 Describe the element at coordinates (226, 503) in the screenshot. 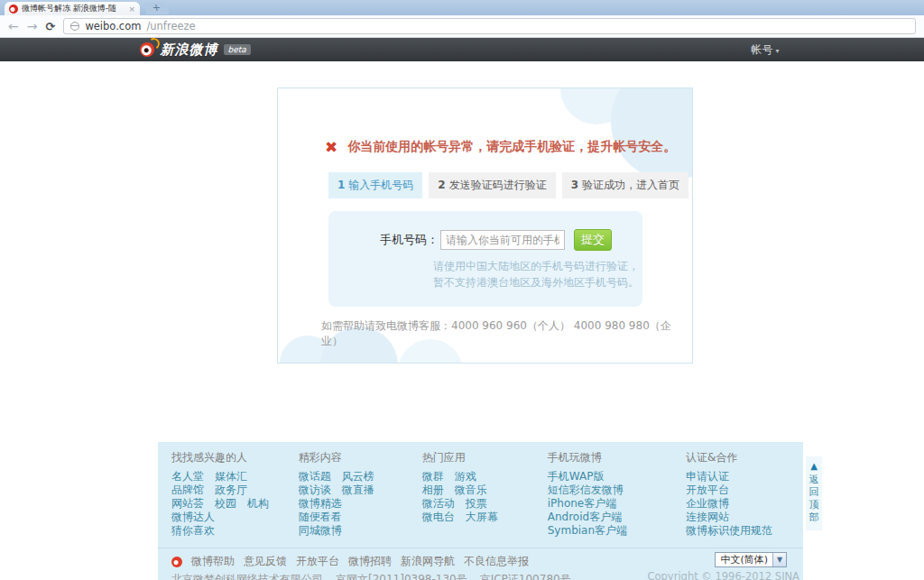

I see `footer-link: 校园` at that location.